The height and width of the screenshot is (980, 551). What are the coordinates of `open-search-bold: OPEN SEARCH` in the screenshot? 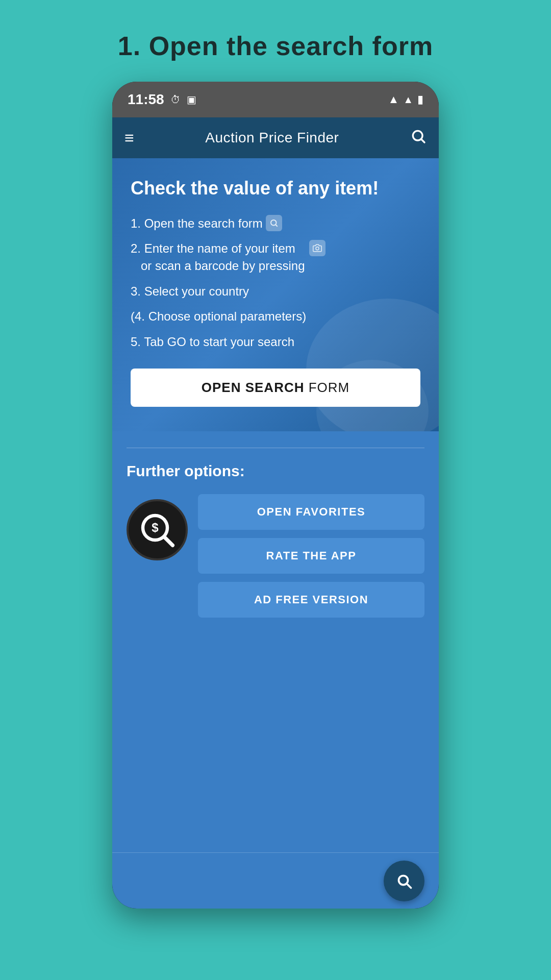 It's located at (253, 387).